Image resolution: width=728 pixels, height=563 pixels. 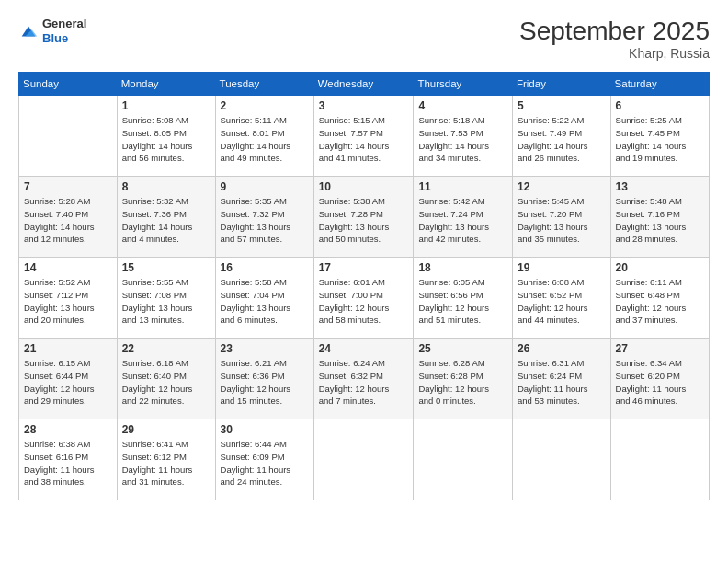 I want to click on day-info: Sunrise: 6:38 AM Sunset: 6:16 PM Dayligh…, so click(x=68, y=464).